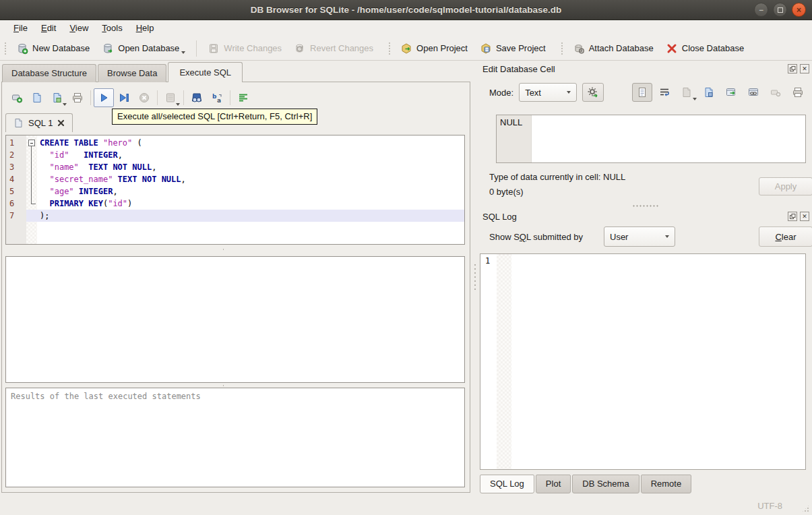 The height and width of the screenshot is (515, 812). What do you see at coordinates (197, 98) in the screenshot?
I see `find-button` at bounding box center [197, 98].